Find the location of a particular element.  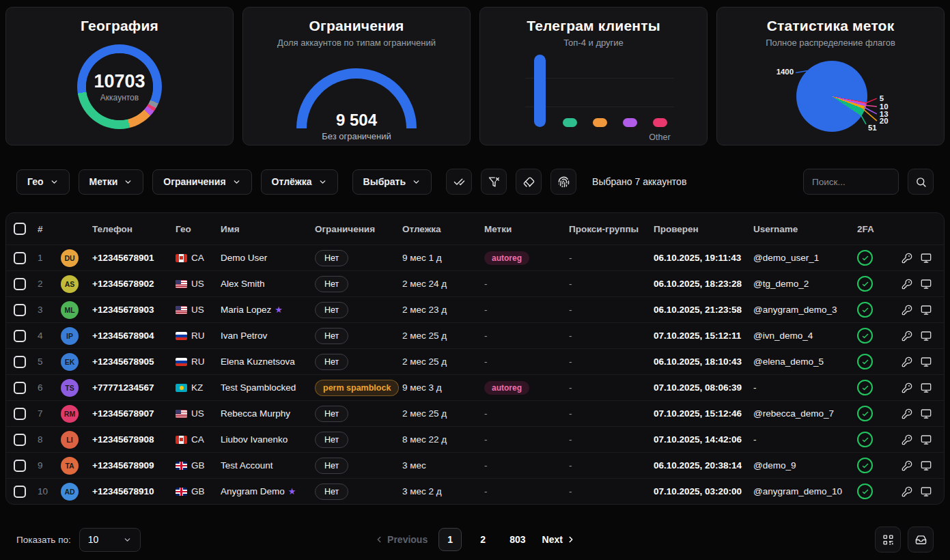

checked-at-cell: 07.10.2025, 15:12:46 is located at coordinates (703, 414).